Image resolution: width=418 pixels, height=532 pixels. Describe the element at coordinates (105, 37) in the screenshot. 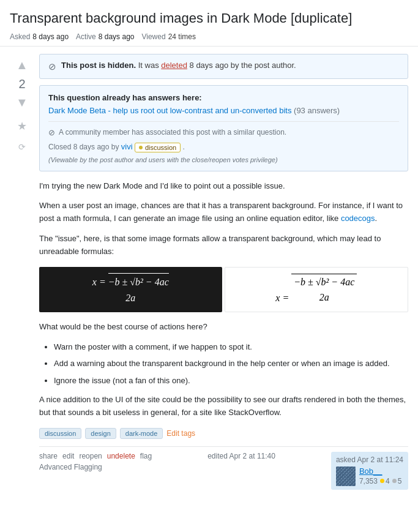

I see `active-meta: Active 8 days ago` at that location.